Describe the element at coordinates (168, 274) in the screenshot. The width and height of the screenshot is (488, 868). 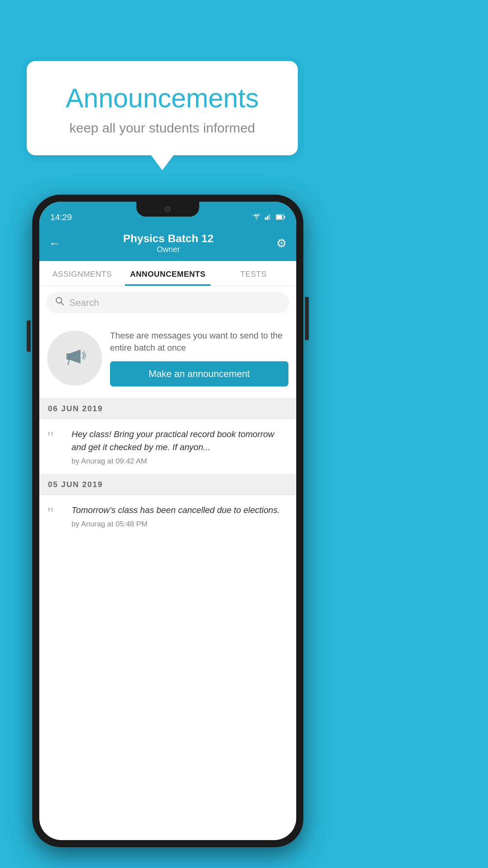
I see `tabs-bar: ASSIGNMENTS ANNOUNCEMENTS TESTS` at that location.